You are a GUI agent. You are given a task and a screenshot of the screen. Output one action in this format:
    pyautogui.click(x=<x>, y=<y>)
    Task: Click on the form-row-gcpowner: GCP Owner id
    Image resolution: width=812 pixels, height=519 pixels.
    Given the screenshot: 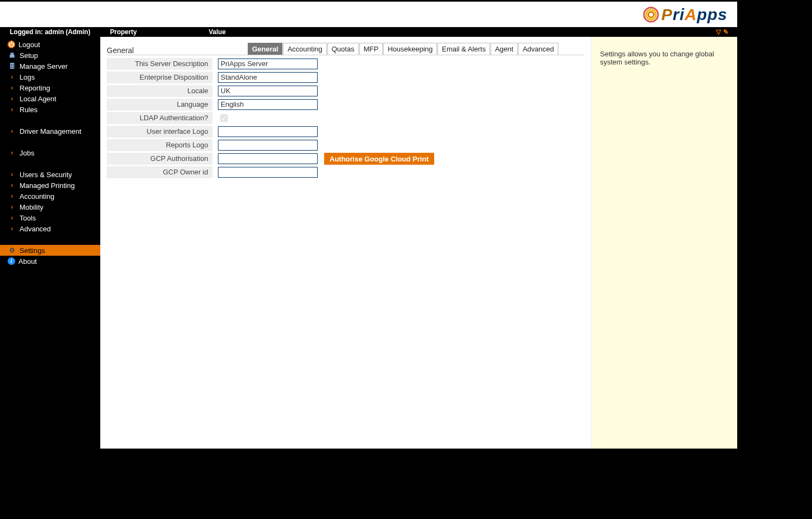 What is the action you would take?
    pyautogui.click(x=346, y=172)
    